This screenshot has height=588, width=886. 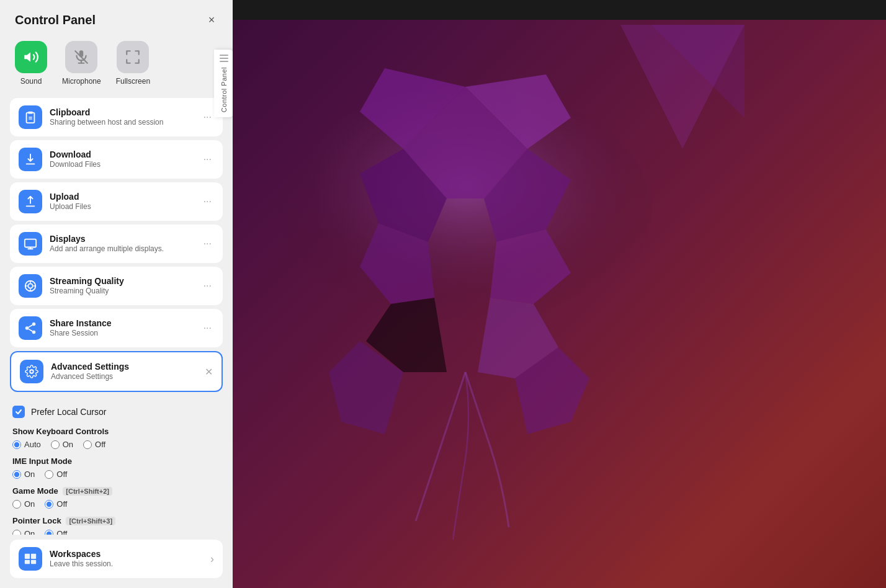 I want to click on pointer-lock-label: Pointer Lock [Ctrl+Shift+3], so click(x=117, y=521).